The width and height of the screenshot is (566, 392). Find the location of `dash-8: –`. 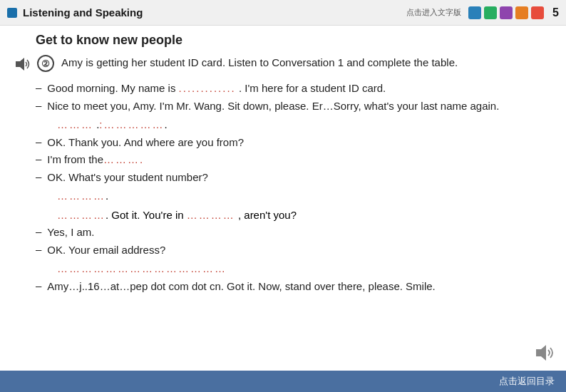

dash-8: – is located at coordinates (38, 285).